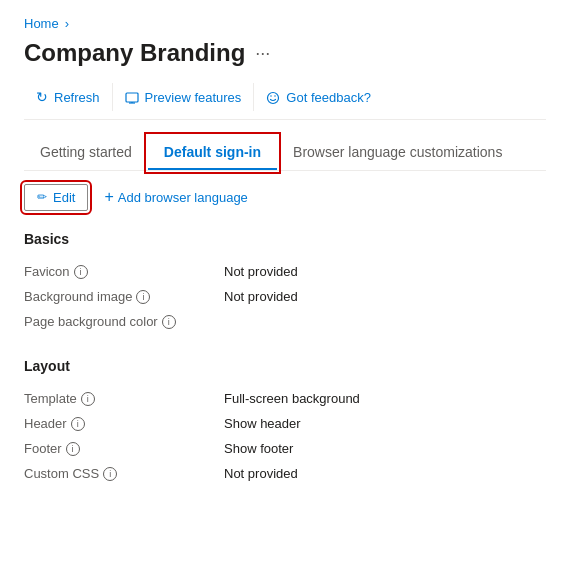  I want to click on property-row: Footer iShow footer, so click(285, 448).